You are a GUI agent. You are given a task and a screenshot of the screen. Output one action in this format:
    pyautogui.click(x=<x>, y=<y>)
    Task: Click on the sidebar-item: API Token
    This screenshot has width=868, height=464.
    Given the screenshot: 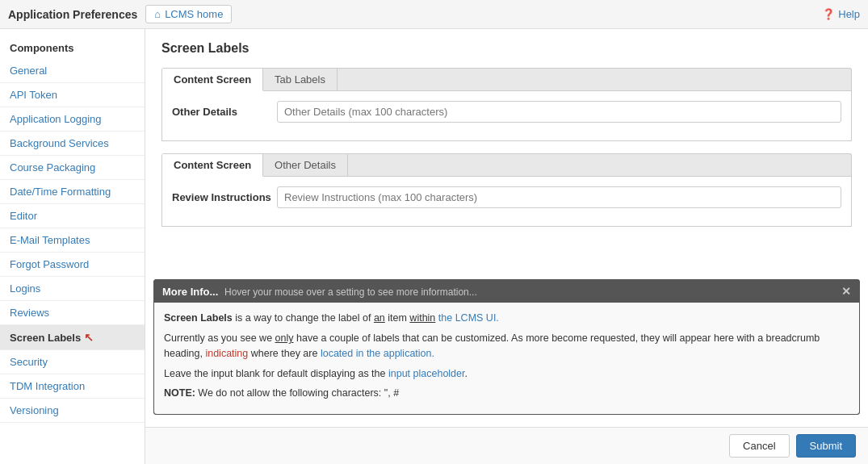 What is the action you would take?
    pyautogui.click(x=73, y=95)
    